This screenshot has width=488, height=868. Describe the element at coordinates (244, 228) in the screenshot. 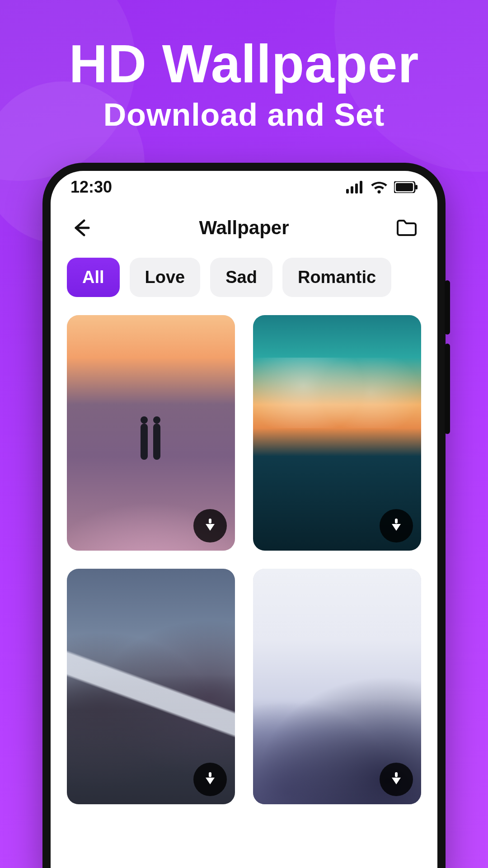

I see `page-title: Wallpaper` at that location.